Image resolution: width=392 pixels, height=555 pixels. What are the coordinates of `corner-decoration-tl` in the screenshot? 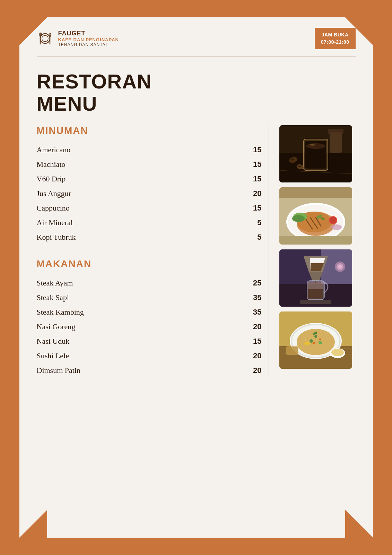 It's located at (33, 31).